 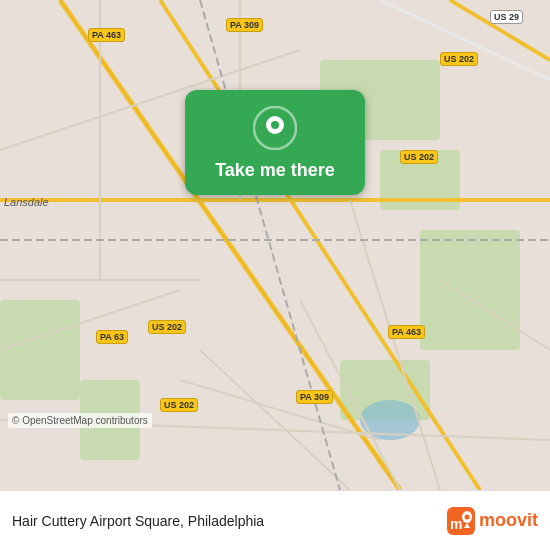 I want to click on location-name: Hair Cuttery Airport Square, Philadelphi…, so click(x=230, y=521).